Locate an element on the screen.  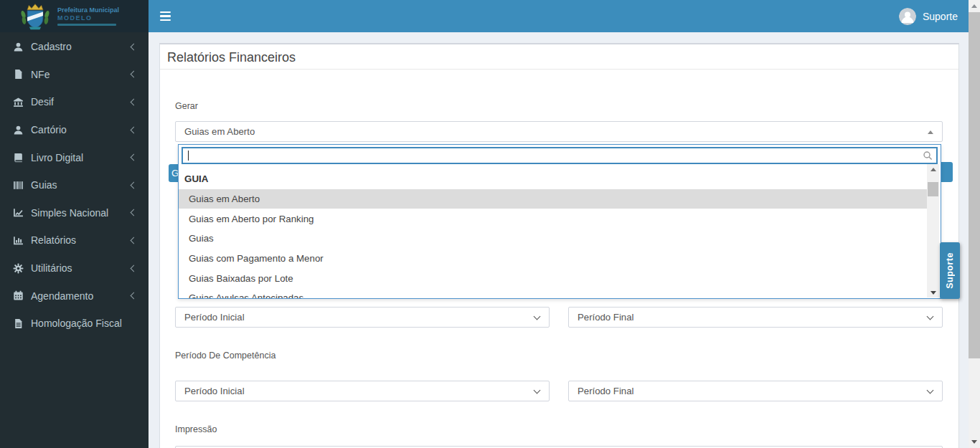
window-scroll-up-arrow is located at coordinates (974, 6).